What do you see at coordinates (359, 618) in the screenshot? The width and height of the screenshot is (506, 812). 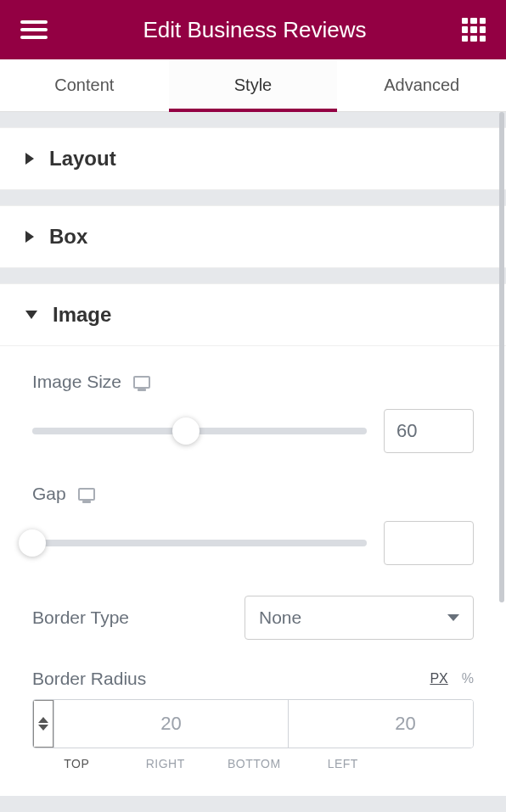 I see `border-type-select: None` at bounding box center [359, 618].